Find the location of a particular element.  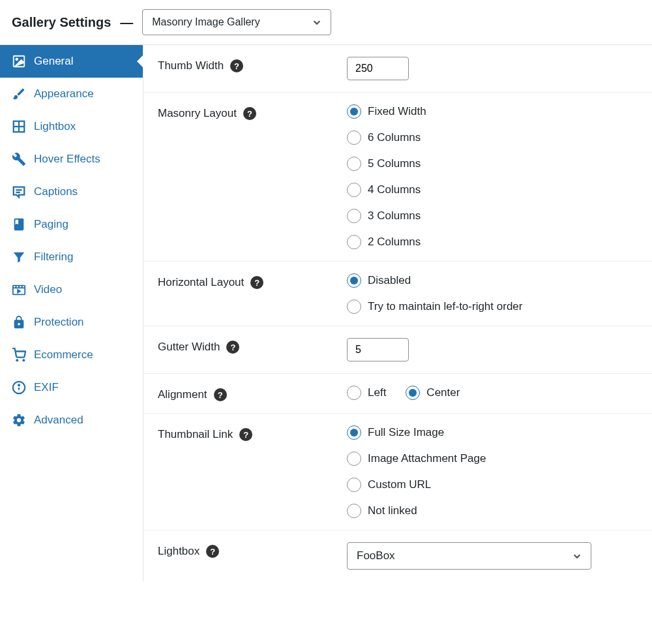

field-gutter-width: Gutter Width ? is located at coordinates (398, 350).